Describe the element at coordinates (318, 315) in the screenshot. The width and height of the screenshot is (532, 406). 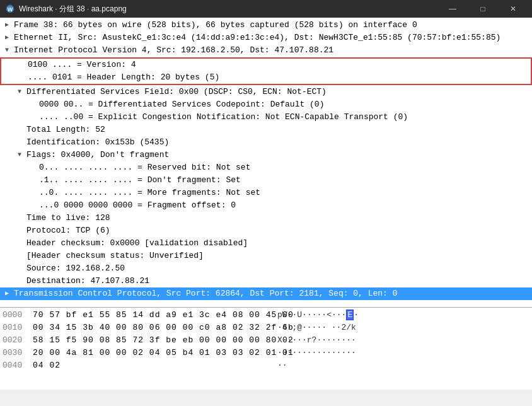
I see `hex-ascii: pW··U·····<···E·` at that location.